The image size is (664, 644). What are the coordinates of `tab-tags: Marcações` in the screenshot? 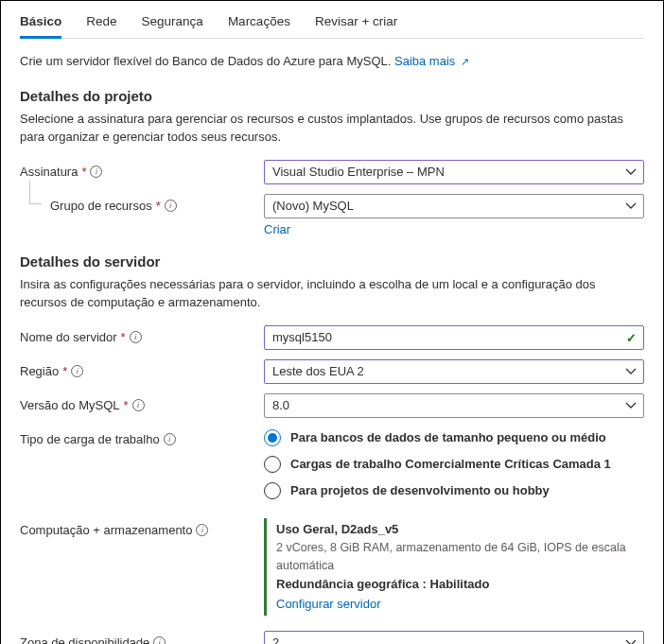 It's located at (259, 25).